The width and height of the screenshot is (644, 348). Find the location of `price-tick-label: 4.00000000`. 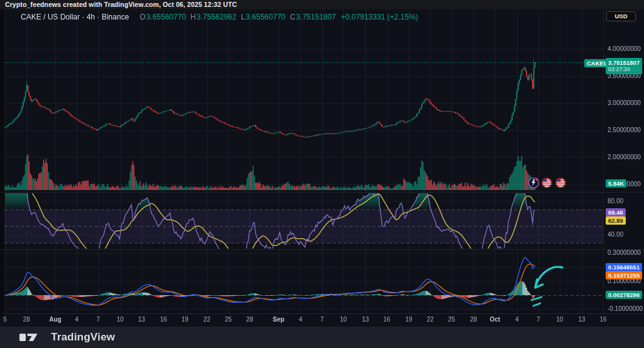

price-tick-label: 4.00000000 is located at coordinates (624, 49).